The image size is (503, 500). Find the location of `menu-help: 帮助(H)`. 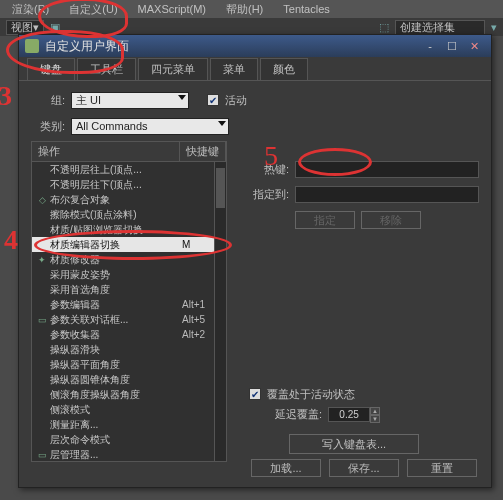

menu-help: 帮助(H) is located at coordinates (244, 10).